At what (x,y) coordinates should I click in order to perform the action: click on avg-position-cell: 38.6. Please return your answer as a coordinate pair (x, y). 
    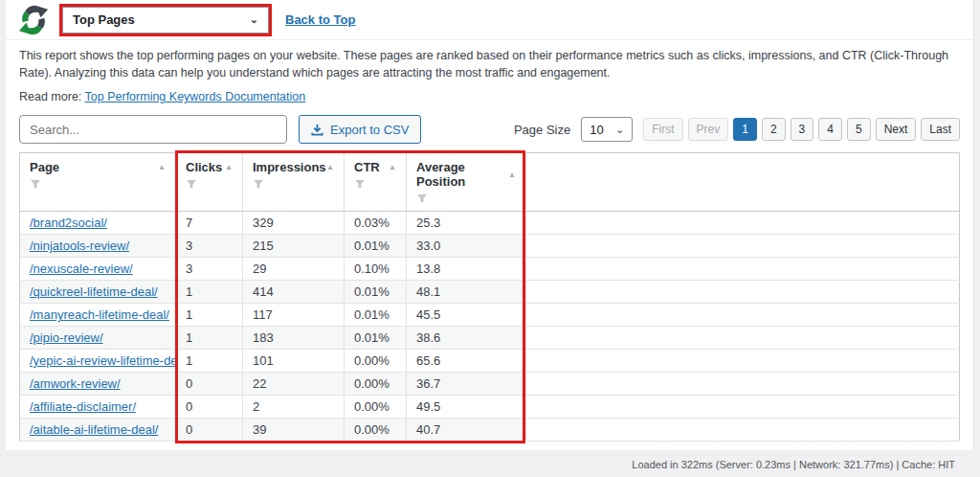
    Looking at the image, I should click on (467, 338).